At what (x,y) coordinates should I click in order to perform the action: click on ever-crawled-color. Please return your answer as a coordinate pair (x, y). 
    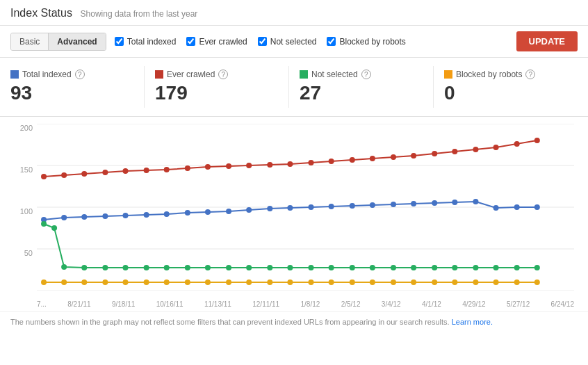
    Looking at the image, I should click on (159, 74).